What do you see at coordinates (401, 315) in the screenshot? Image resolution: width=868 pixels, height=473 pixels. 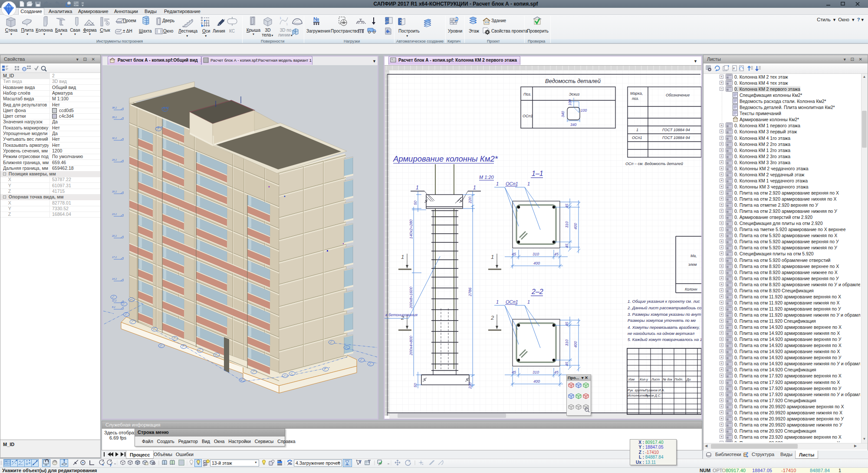 I see `svg-text: в бетонирования` at bounding box center [401, 315].